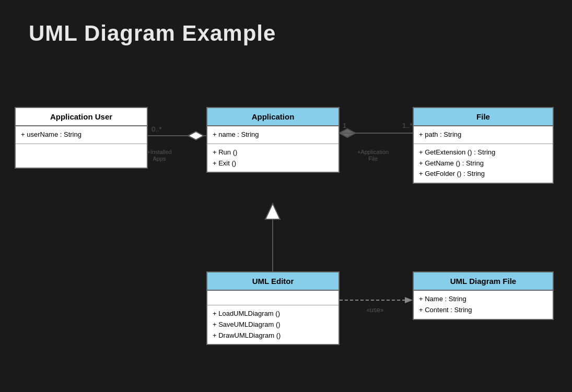 The image size is (572, 392). I want to click on class-attributes-uml-diagram-file: + Name : String+ Content : String, so click(483, 305).